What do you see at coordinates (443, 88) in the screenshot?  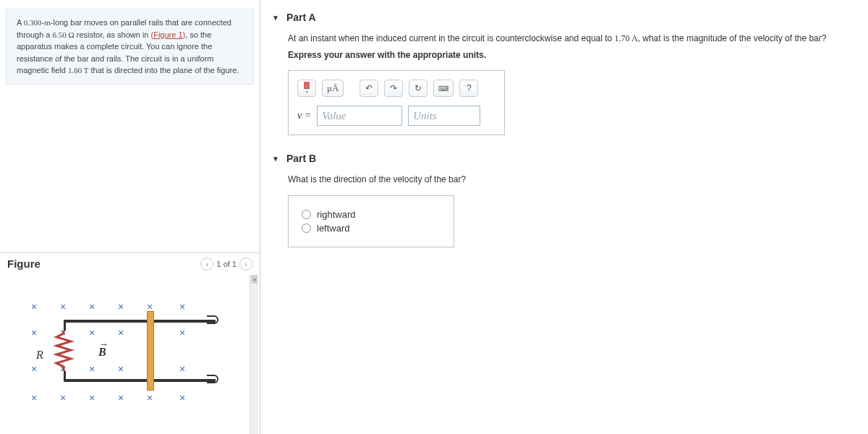 I see `keyboard-button: ⌨` at bounding box center [443, 88].